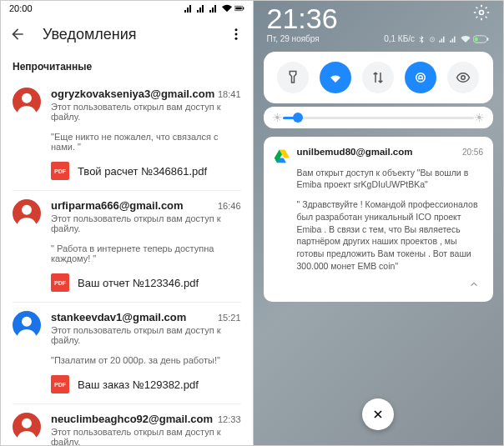 The width and height of the screenshot is (504, 446). I want to click on notification-item: urfiparma666@gmail.com16:46Этот пользова…, so click(127, 247).